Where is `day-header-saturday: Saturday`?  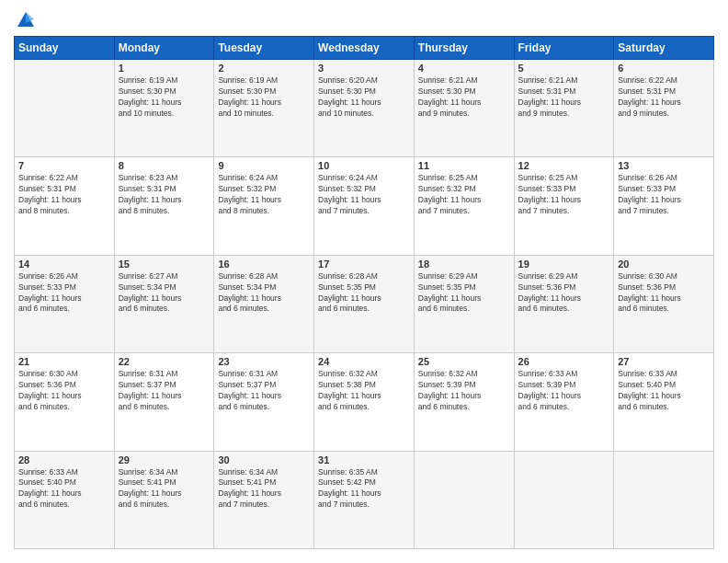
day-header-saturday: Saturday is located at coordinates (664, 48).